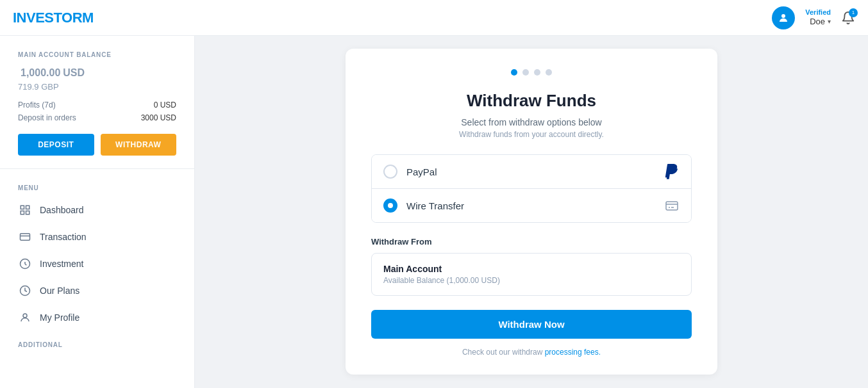 The height and width of the screenshot is (388, 868). What do you see at coordinates (97, 87) in the screenshot?
I see `balance-gbp: 719.9 GBP` at bounding box center [97, 87].